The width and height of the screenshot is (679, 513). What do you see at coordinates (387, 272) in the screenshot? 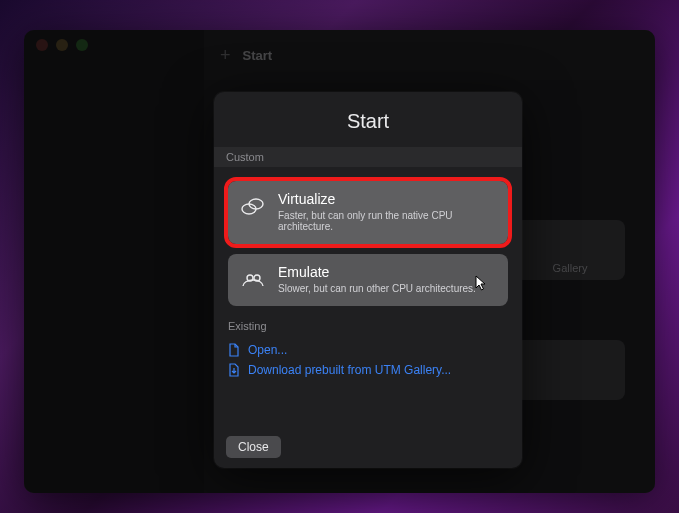
I see `option-title: Emulate` at bounding box center [387, 272].